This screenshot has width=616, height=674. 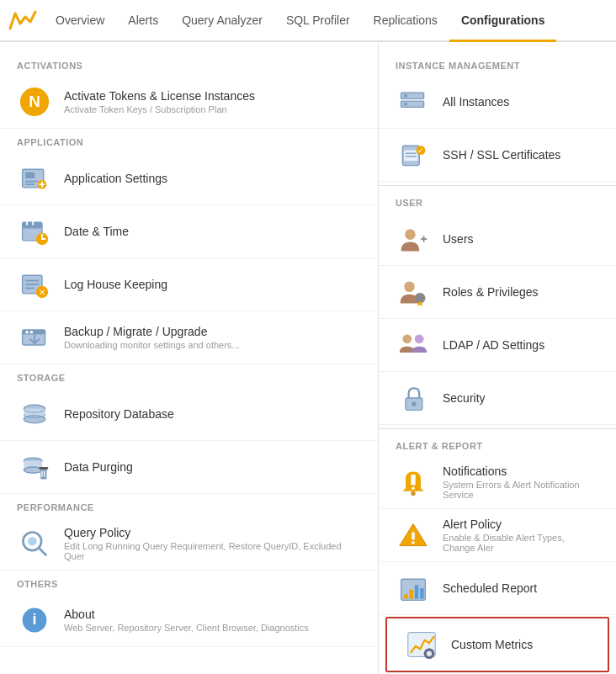 What do you see at coordinates (189, 284) in the screenshot?
I see `menu-item-log-housekeeping: ✕ Log House Keeping` at bounding box center [189, 284].